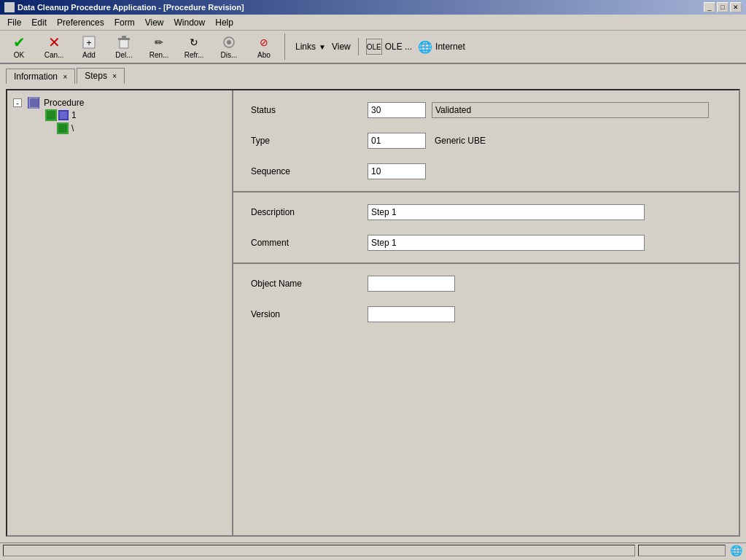 The height and width of the screenshot is (560, 746). Describe the element at coordinates (309, 171) in the screenshot. I see `sequence-label: Sequence` at that location.